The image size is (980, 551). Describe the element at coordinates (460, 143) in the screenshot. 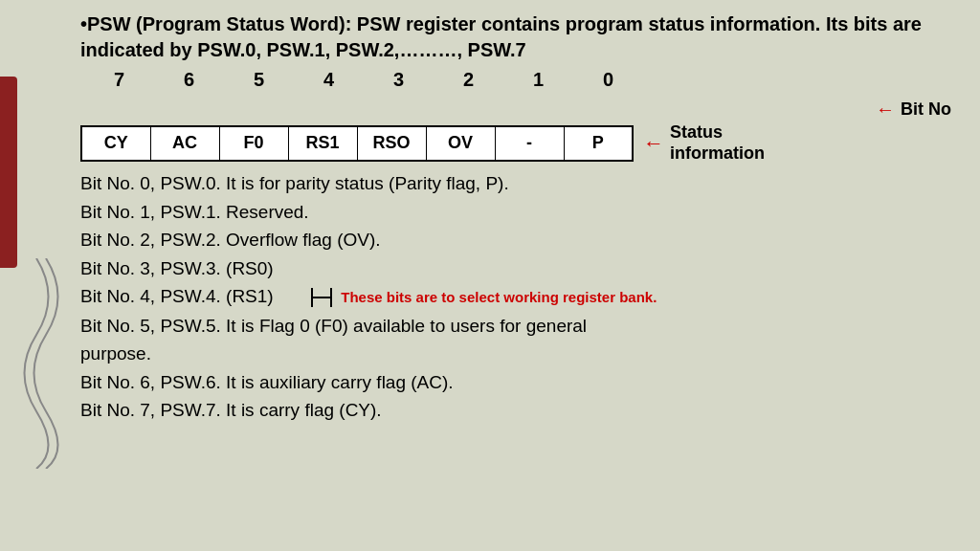

I see `reg-cell-ov: OV` at that location.